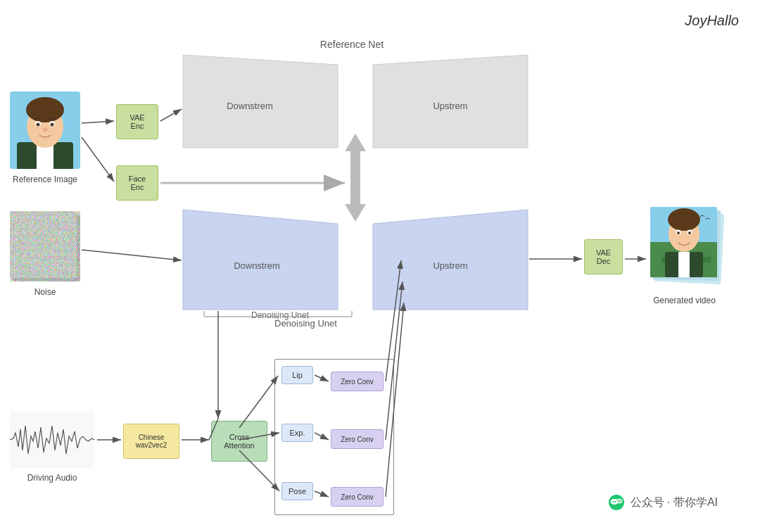 Image resolution: width=760 pixels, height=532 pixels. I want to click on brand-label: JoyHallo, so click(712, 21).